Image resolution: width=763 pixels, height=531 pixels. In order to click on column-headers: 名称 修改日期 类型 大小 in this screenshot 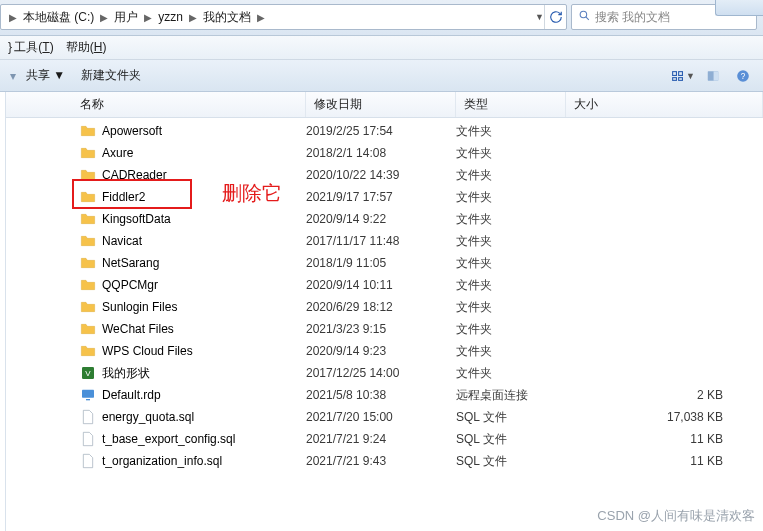, I will do `click(384, 105)`.